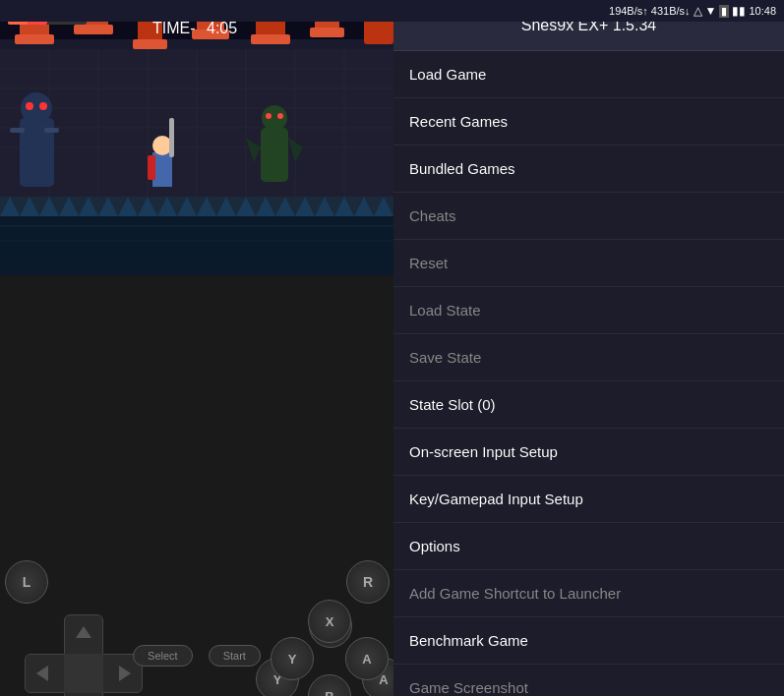 The width and height of the screenshot is (784, 696). Describe the element at coordinates (429, 263) in the screenshot. I see `menu-item-label-reset: Reset` at that location.